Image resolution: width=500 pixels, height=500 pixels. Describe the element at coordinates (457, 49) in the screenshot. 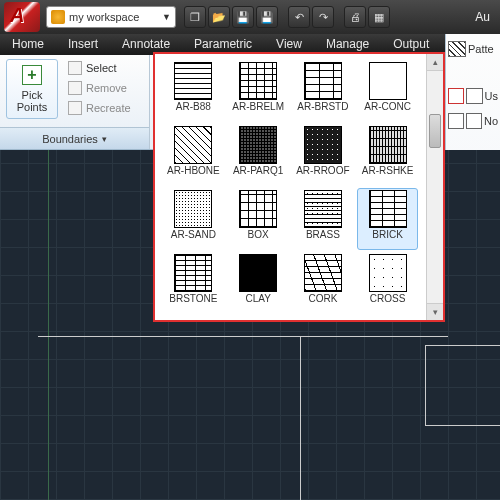

I see `pattern-swatch-icon` at that location.